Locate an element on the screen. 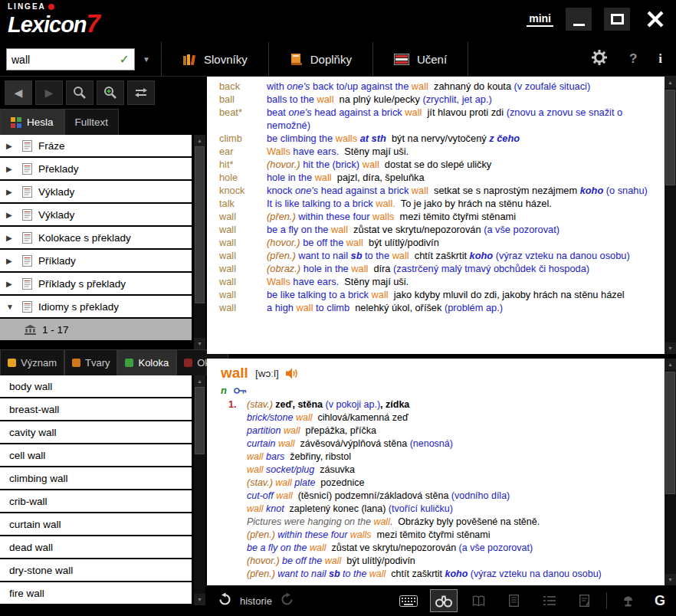 The height and width of the screenshot is (616, 676). word-list-item: crib-wall is located at coordinates (96, 501).